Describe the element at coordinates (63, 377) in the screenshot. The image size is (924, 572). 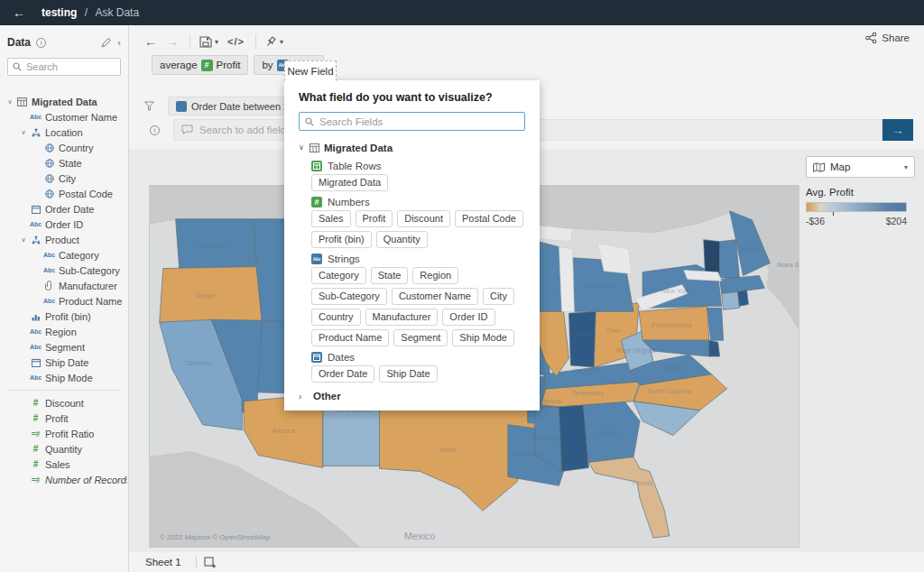
I see `field-row-ship-mode: AbcShip Mode` at that location.